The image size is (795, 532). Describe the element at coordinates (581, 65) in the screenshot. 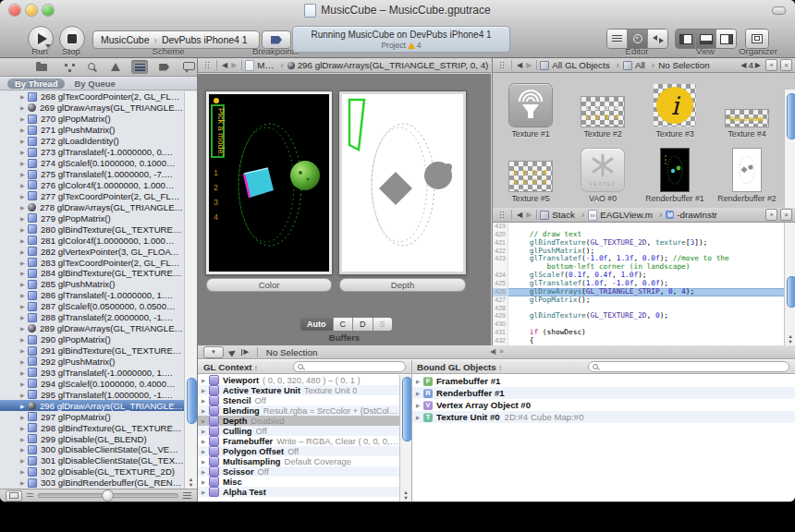

I see `breadcrumb-all-gl-objects: All GL Objects` at that location.